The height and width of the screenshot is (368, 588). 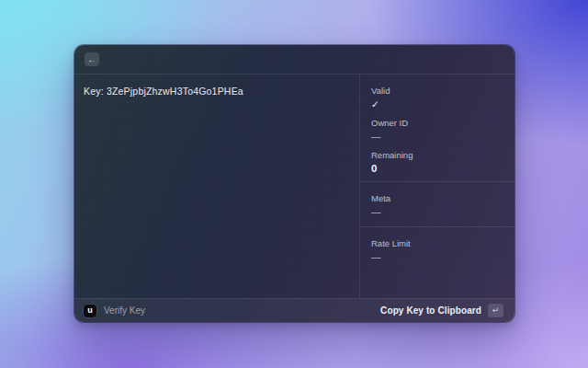 What do you see at coordinates (442, 311) in the screenshot?
I see `copy-key-to-clipboard-button: Copy Key to Clipboard ↵` at bounding box center [442, 311].